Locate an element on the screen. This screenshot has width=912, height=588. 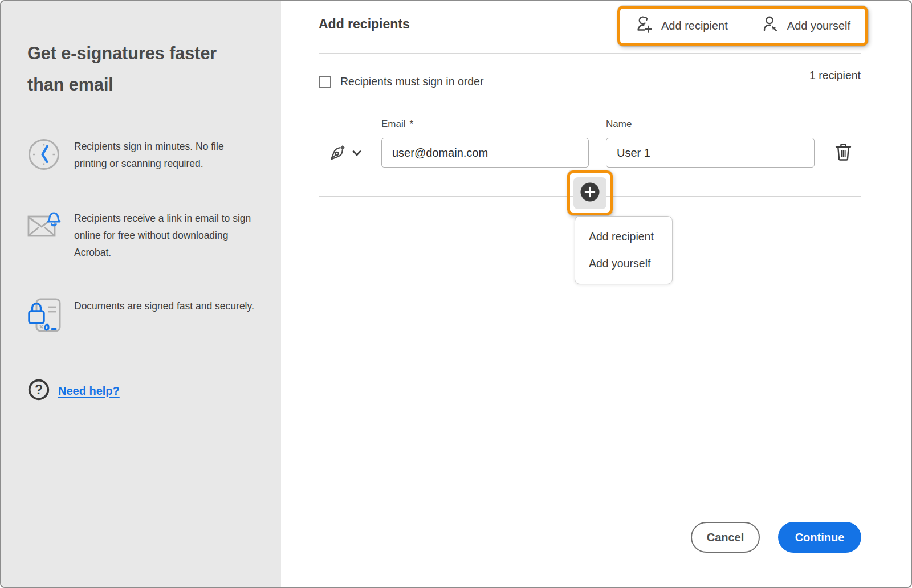
sidebar-heading: Get e-signatures faster than email is located at coordinates (139, 69).